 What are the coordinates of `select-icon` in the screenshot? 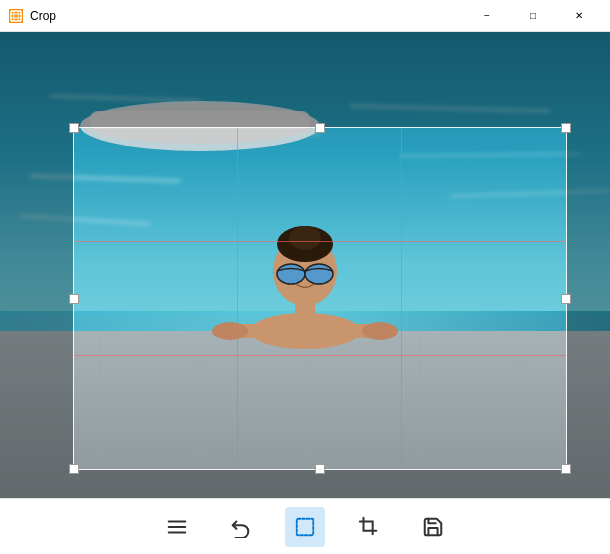 It's located at (305, 527).